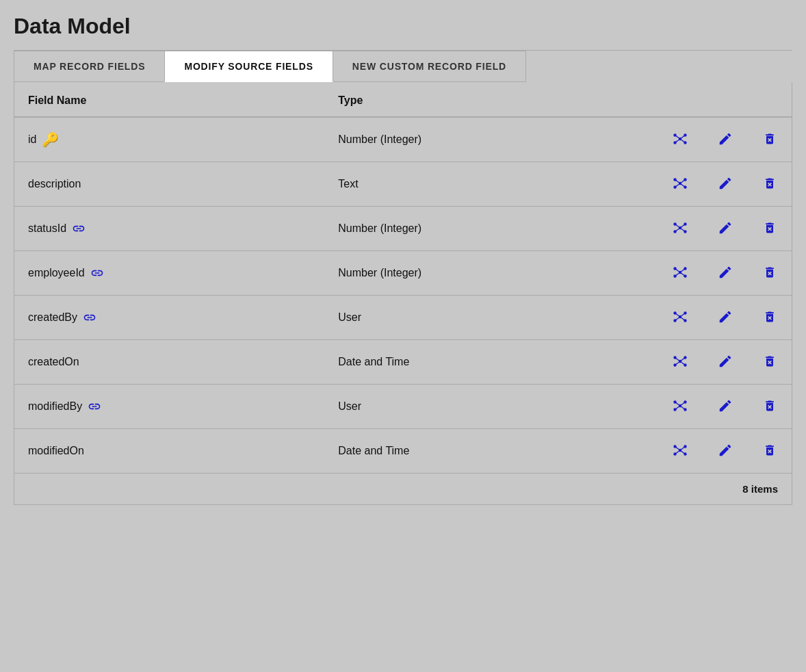  What do you see at coordinates (770, 100) in the screenshot?
I see `col-header-delete` at bounding box center [770, 100].